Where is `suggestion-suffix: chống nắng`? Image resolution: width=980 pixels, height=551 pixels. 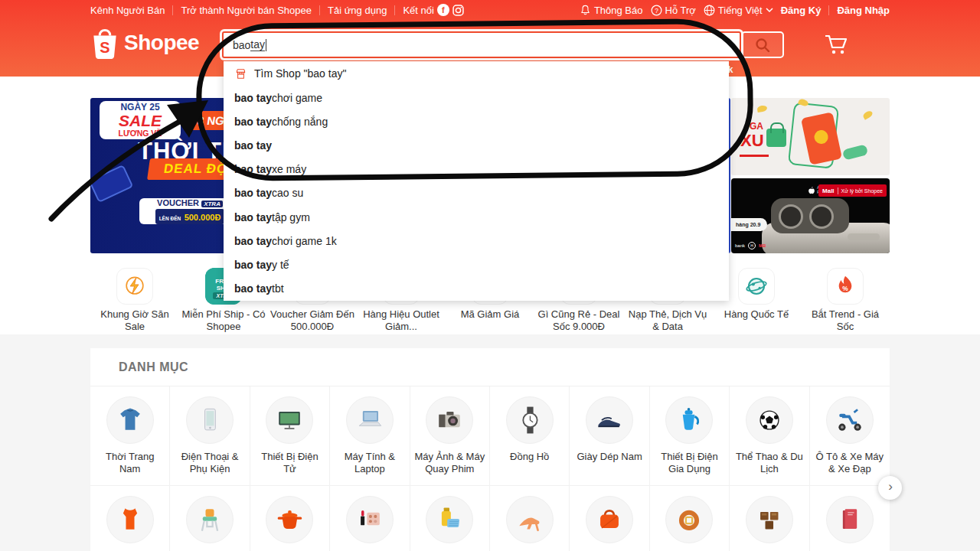
suggestion-suffix: chống nắng is located at coordinates (300, 122).